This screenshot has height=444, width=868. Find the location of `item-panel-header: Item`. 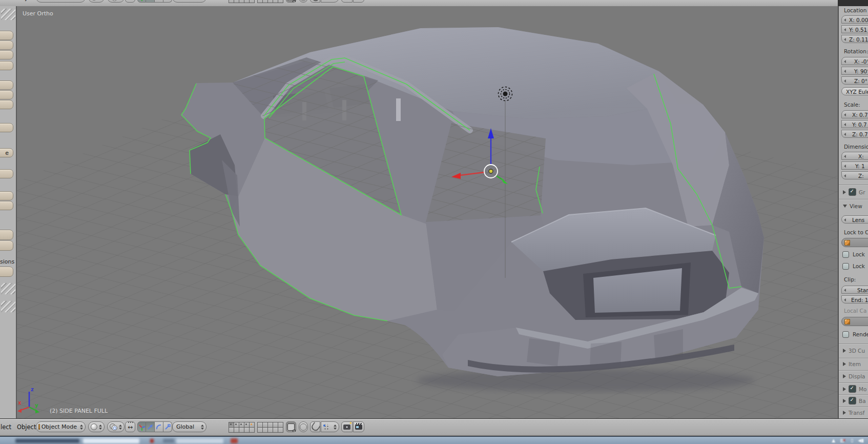

item-panel-header: Item is located at coordinates (852, 364).